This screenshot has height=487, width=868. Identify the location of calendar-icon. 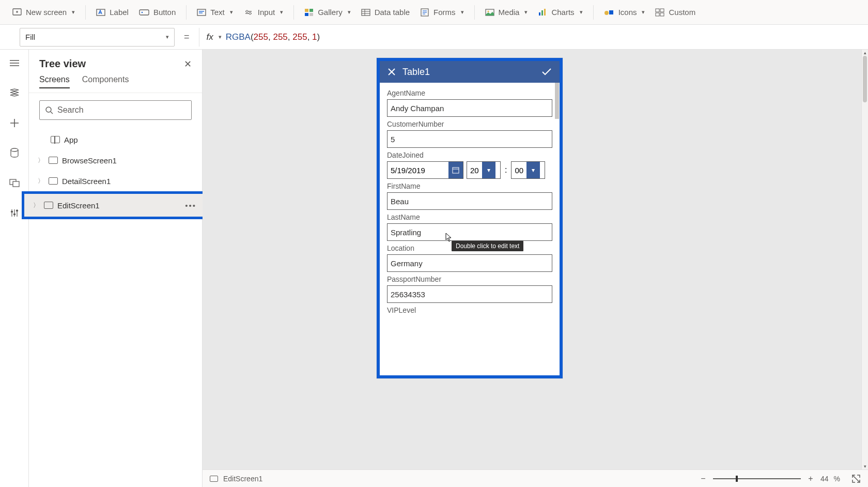
(456, 170).